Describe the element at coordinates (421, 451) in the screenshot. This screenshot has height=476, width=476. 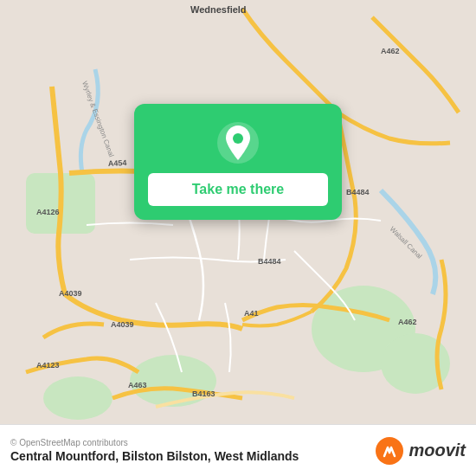
I see `moovit-logo: moovit` at that location.